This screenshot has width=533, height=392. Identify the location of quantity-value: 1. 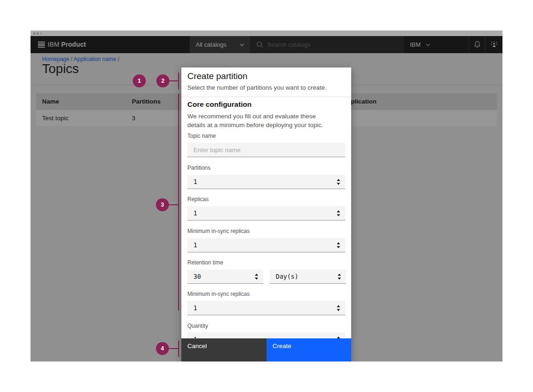
(195, 336).